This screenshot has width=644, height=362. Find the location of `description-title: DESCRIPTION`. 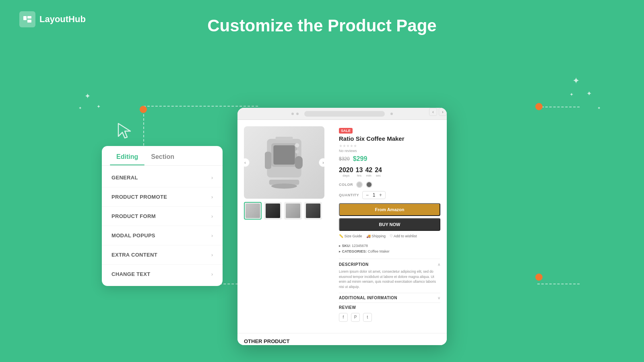

description-title: DESCRIPTION is located at coordinates (354, 265).